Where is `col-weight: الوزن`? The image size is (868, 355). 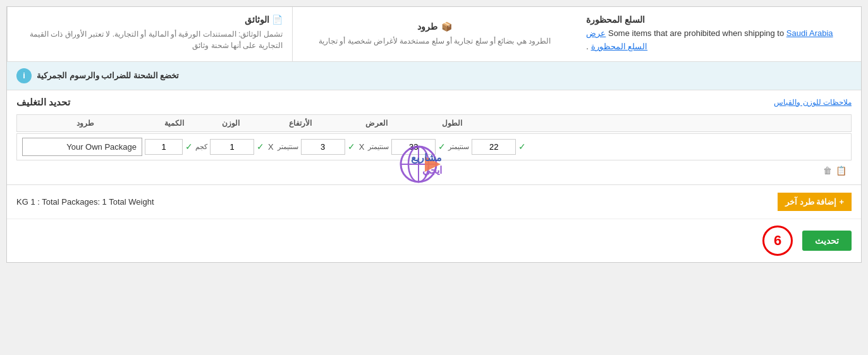
col-weight: الوزن is located at coordinates (231, 123).